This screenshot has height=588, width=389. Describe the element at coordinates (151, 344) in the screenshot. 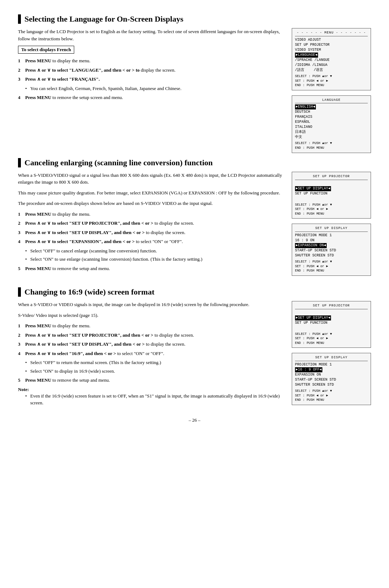

I see `step-3-3: 3 Press ∧ or ∨ to select "SET UP DISPLAY…` at that location.